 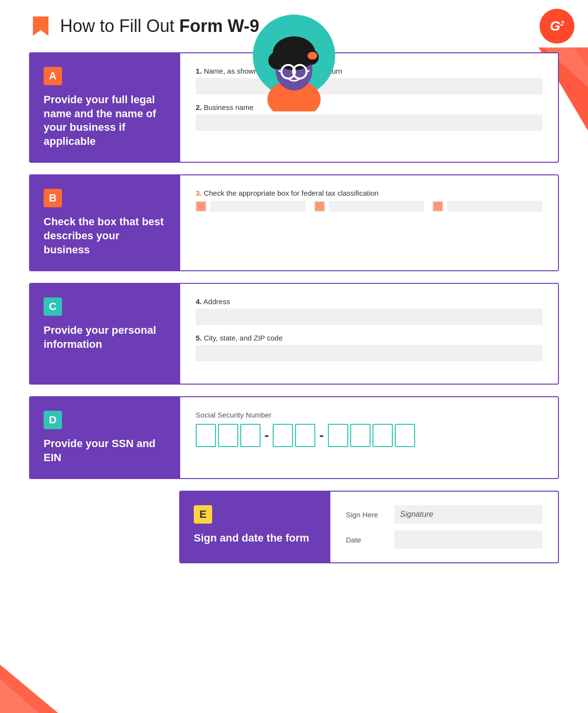 What do you see at coordinates (444, 540) in the screenshot?
I see `date-row: Date` at bounding box center [444, 540].